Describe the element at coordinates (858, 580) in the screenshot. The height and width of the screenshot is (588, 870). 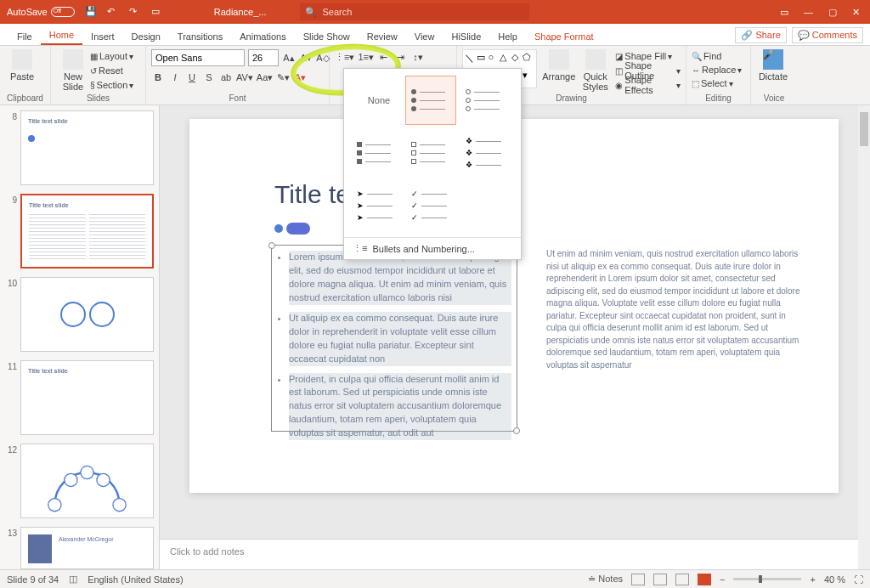
I see `fit-window-icon: ⛶` at that location.